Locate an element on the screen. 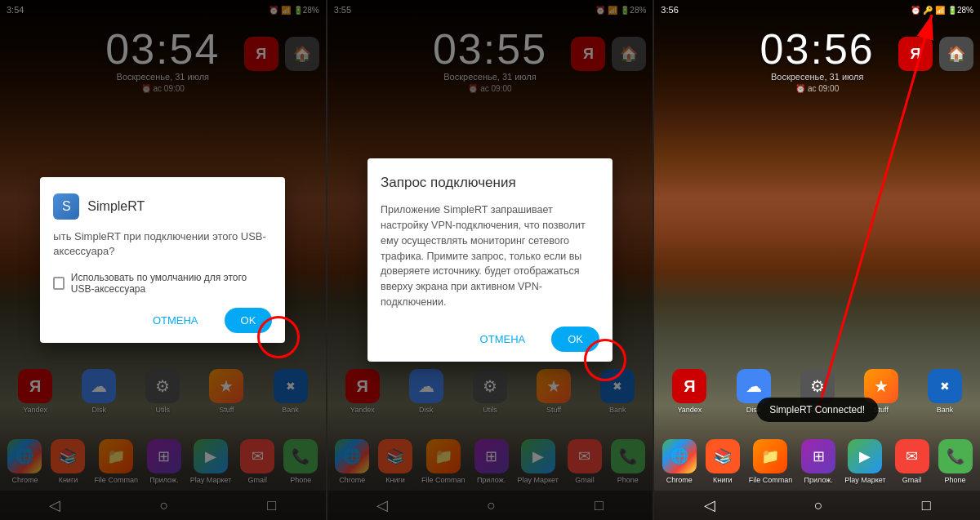 The image size is (980, 520). dialog-title-row-1: S SimpleRT is located at coordinates (163, 207).